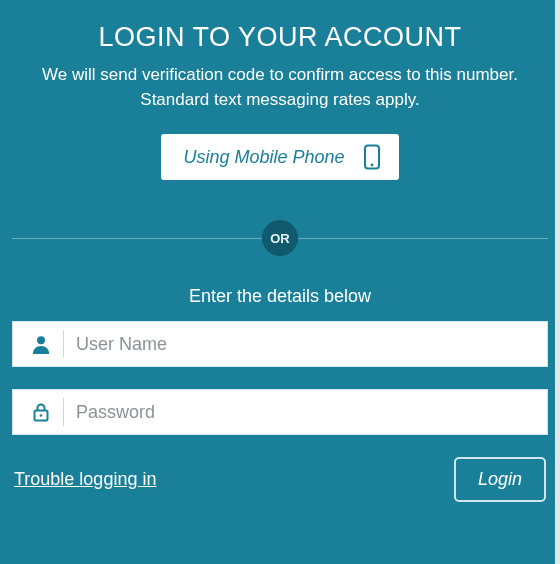 The width and height of the screenshot is (560, 564). I want to click on mobile-login-button: Using Mobile Phone, so click(280, 157).